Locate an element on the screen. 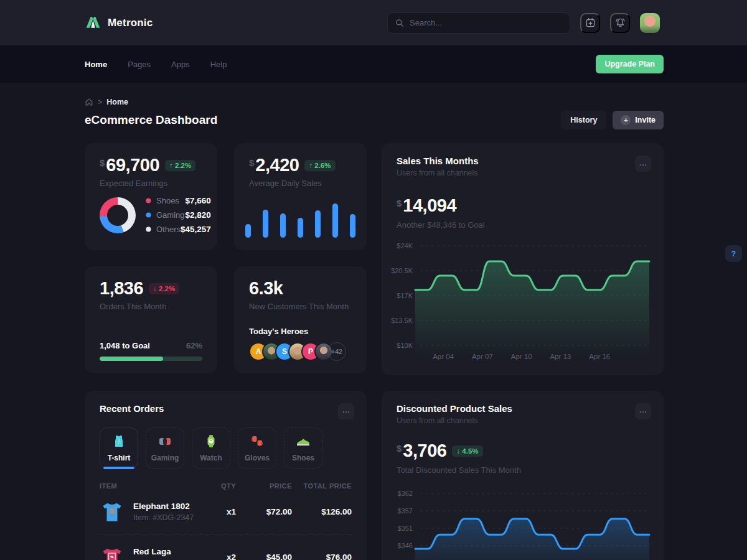  page-actions: History + Invite is located at coordinates (613, 120).